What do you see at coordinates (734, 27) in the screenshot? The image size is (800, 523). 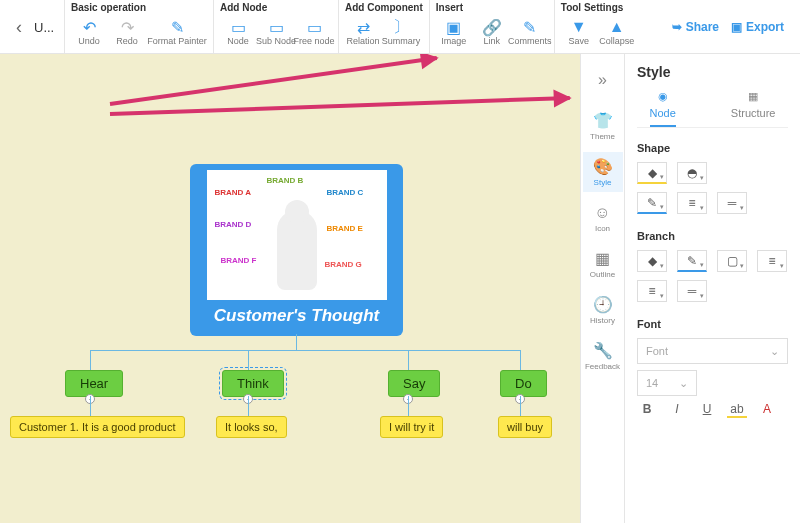 I see `right-actions: ➥Share ▣Export` at bounding box center [734, 27].